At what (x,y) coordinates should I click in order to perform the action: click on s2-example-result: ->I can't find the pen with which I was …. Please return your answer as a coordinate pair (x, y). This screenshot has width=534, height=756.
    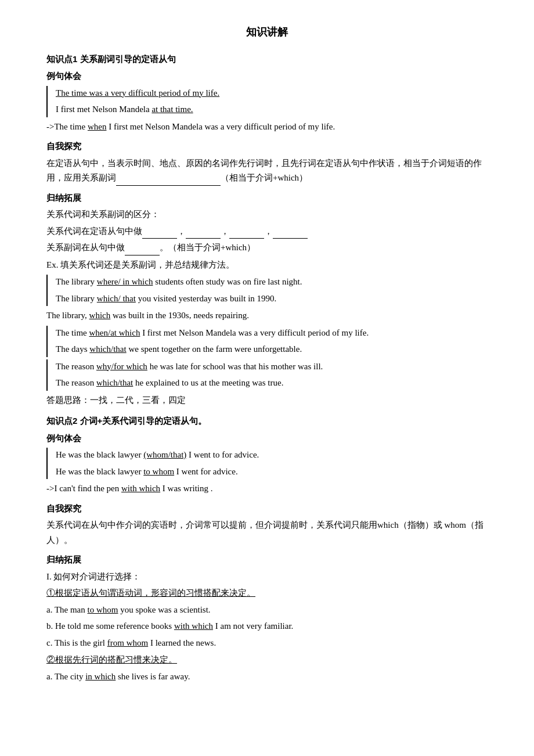
    Looking at the image, I should click on (267, 489).